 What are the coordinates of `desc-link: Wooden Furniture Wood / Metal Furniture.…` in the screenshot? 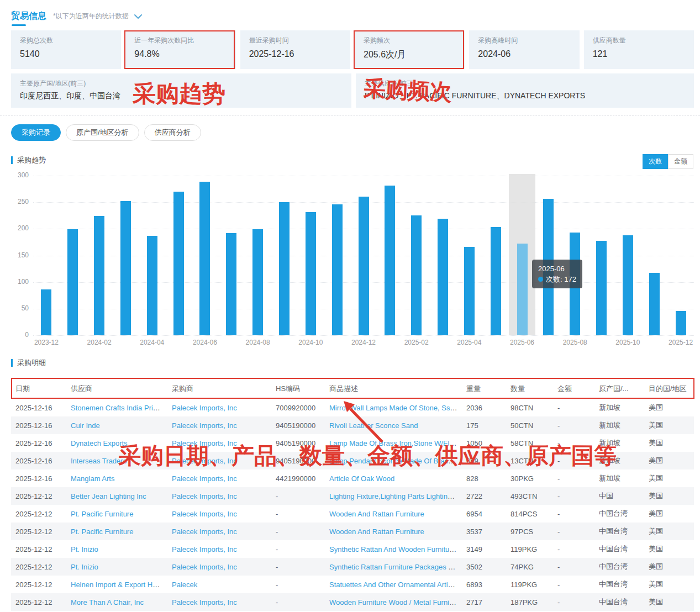 It's located at (396, 602).